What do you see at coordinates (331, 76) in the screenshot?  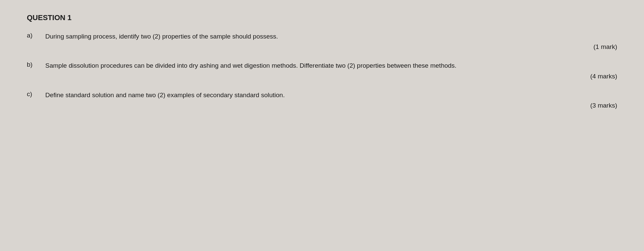 I see `marks-b: (4 marks)` at bounding box center [331, 76].